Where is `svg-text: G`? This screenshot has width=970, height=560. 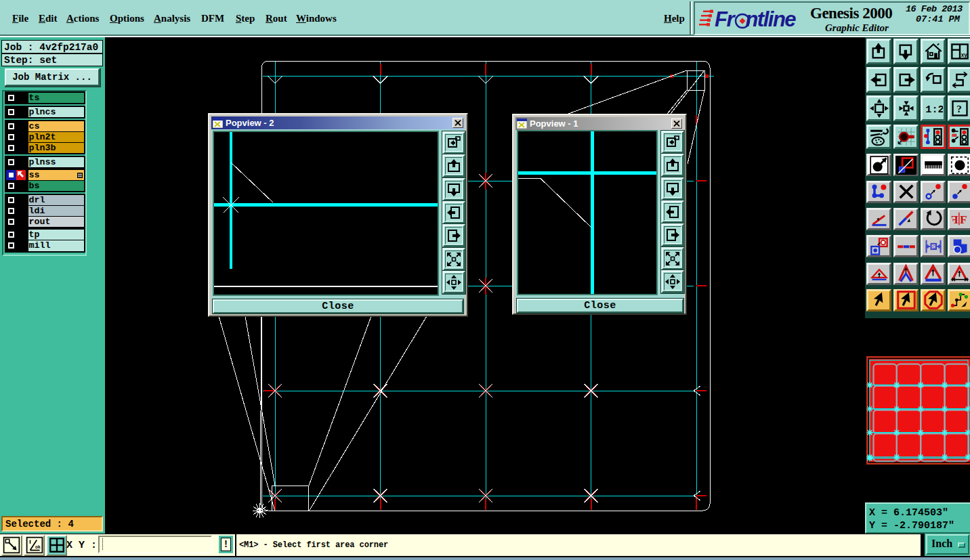 svg-text: G is located at coordinates (934, 246).